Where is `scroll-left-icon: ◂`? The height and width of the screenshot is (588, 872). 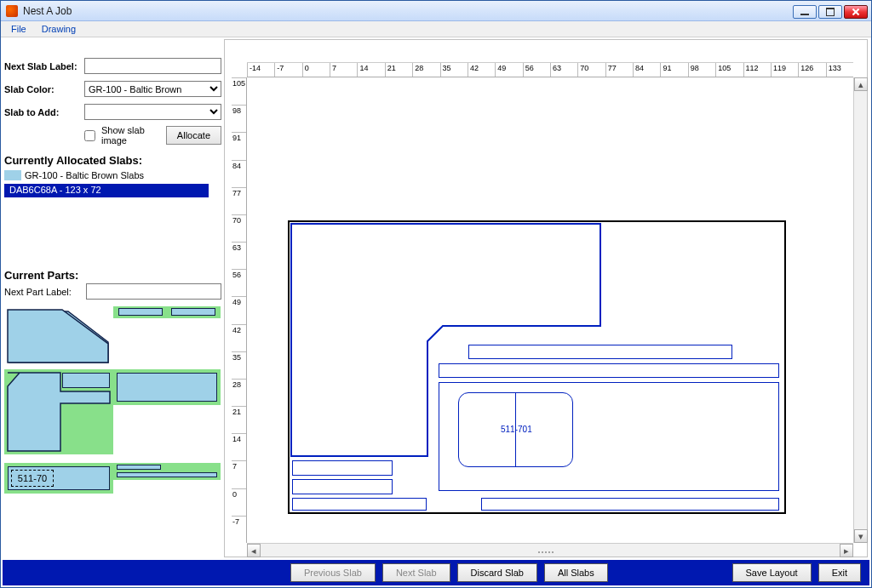
scroll-left-icon: ◂ is located at coordinates (254, 551).